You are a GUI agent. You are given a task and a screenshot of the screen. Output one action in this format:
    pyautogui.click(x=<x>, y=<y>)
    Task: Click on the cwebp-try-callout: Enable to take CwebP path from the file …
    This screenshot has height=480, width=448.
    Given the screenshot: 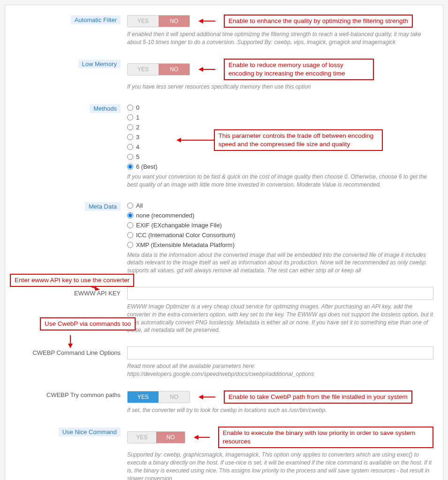 What is the action you would take?
    pyautogui.click(x=318, y=397)
    